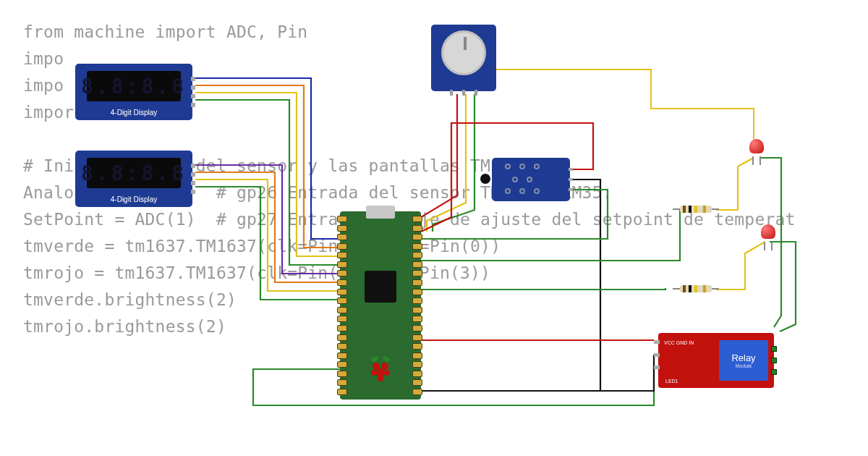 The width and height of the screenshot is (868, 456). What do you see at coordinates (134, 113) in the screenshot?
I see `display-1-label: 4-Digit Display` at bounding box center [134, 113].